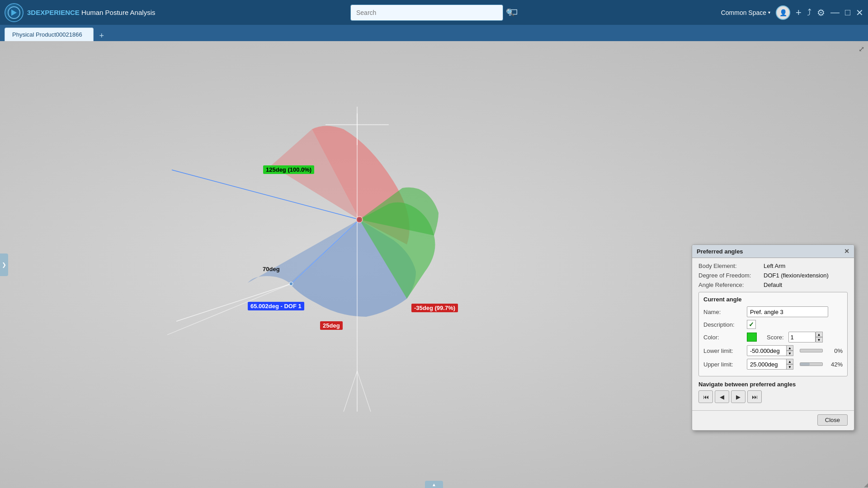 This screenshot has width=868, height=488. I want to click on name-field-row: Name:, so click(773, 312).